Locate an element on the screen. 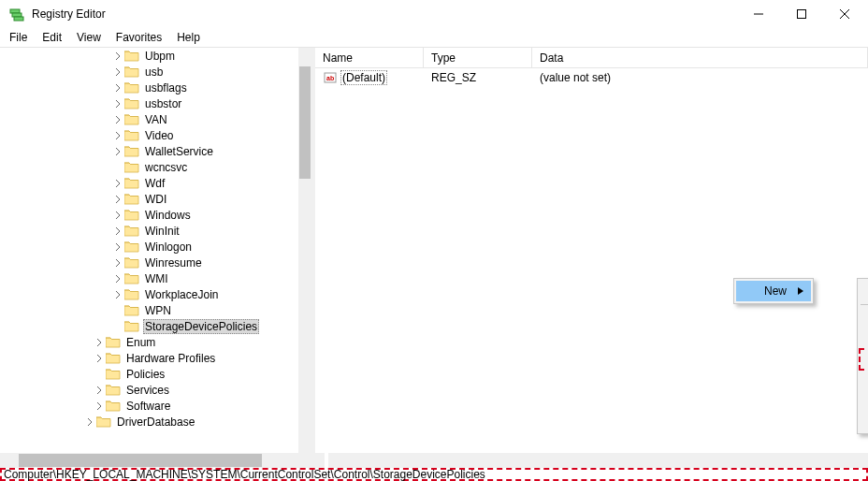  tree-item-label: DriverDatabase is located at coordinates (155, 422).